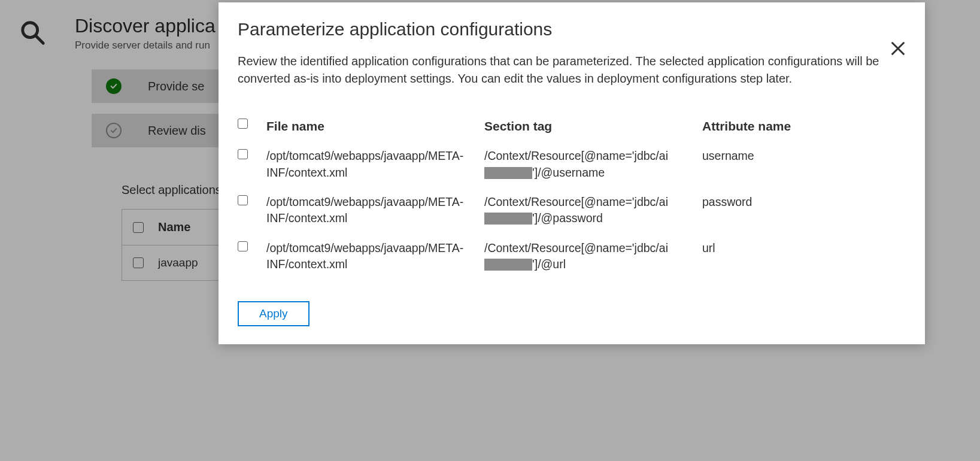  What do you see at coordinates (592, 211) in the screenshot?
I see `section-tag-cell: /Context/Resource[@name='jdbc/ai ']/@pas…` at bounding box center [592, 211].